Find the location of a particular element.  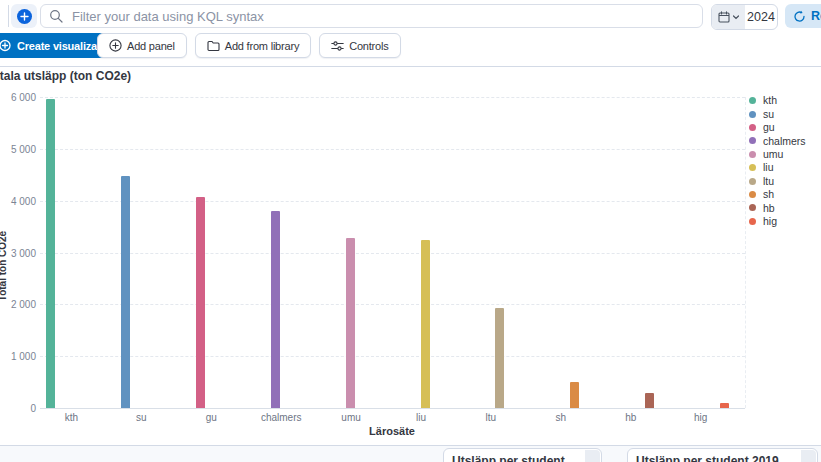

add-panel-label: Add panel is located at coordinates (151, 46).